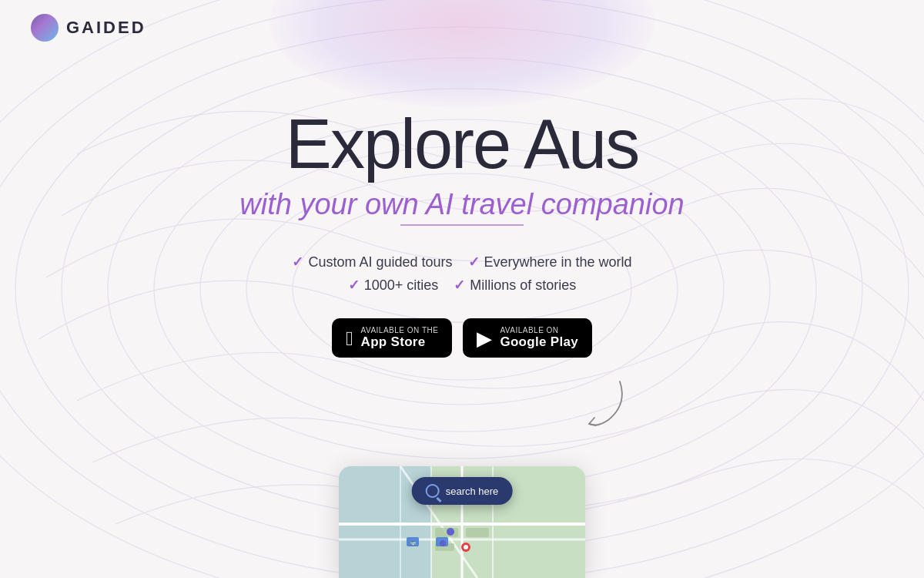  Describe the element at coordinates (393, 285) in the screenshot. I see `feature-cities: ✓ 1000+ cities` at that location.